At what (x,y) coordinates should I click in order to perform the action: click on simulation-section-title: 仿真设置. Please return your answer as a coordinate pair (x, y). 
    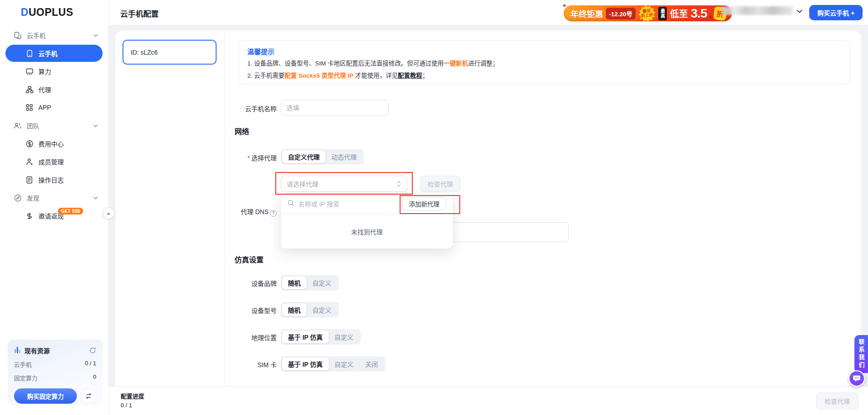
    Looking at the image, I should click on (249, 259).